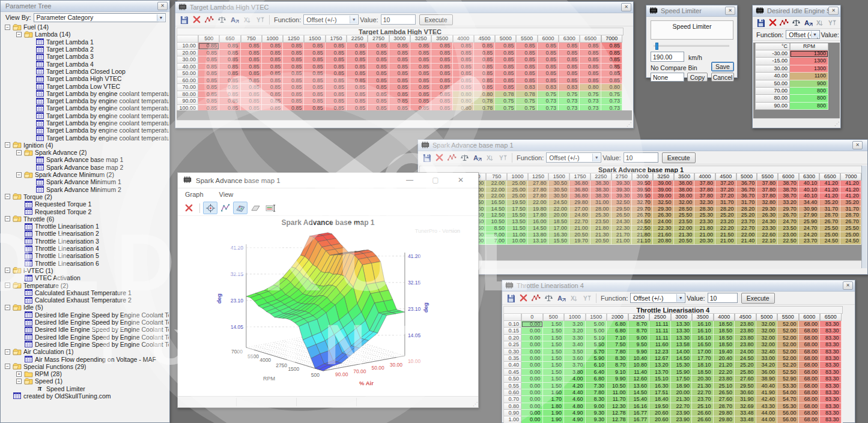  What do you see at coordinates (639, 407) in the screenshot?
I see `table-cell: 16.16` at bounding box center [639, 407].